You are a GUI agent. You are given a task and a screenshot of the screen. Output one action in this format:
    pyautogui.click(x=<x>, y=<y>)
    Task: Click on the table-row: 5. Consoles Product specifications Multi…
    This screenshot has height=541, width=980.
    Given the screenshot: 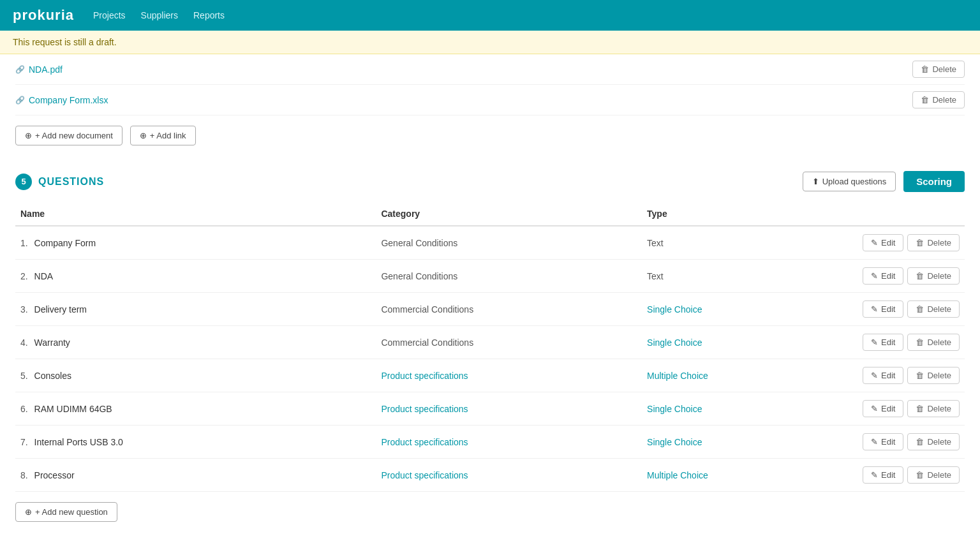 What is the action you would take?
    pyautogui.click(x=490, y=376)
    